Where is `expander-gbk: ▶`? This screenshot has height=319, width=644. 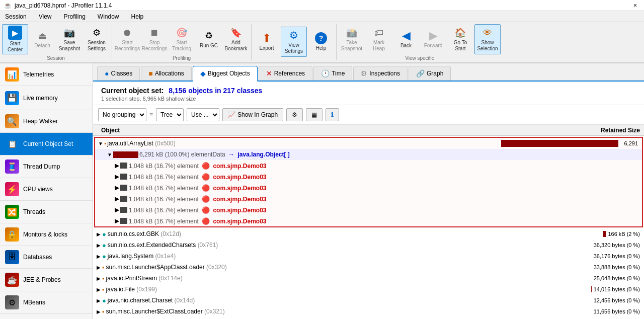 expander-gbk: ▶ is located at coordinates (99, 234).